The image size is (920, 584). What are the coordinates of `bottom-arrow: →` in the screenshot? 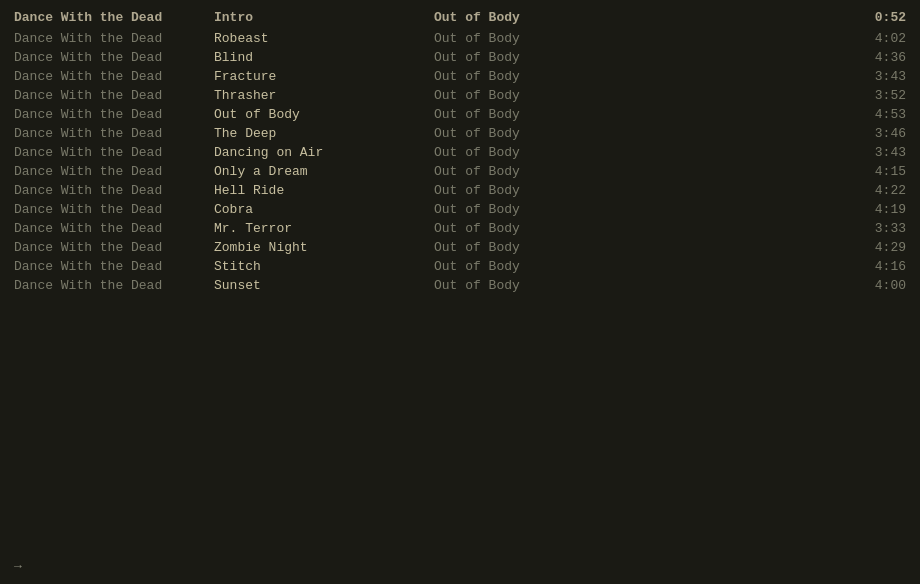 It's located at (18, 566).